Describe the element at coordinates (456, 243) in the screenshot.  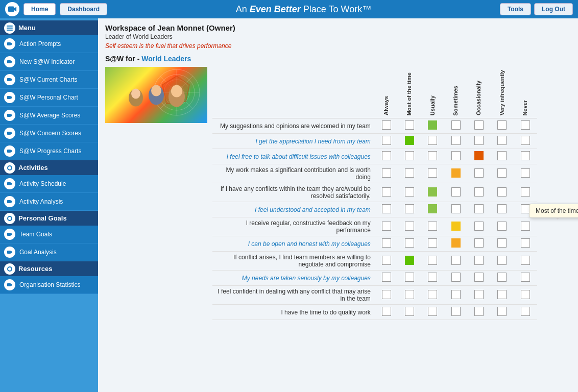
I see `colored-checkbox-r7-c3` at that location.